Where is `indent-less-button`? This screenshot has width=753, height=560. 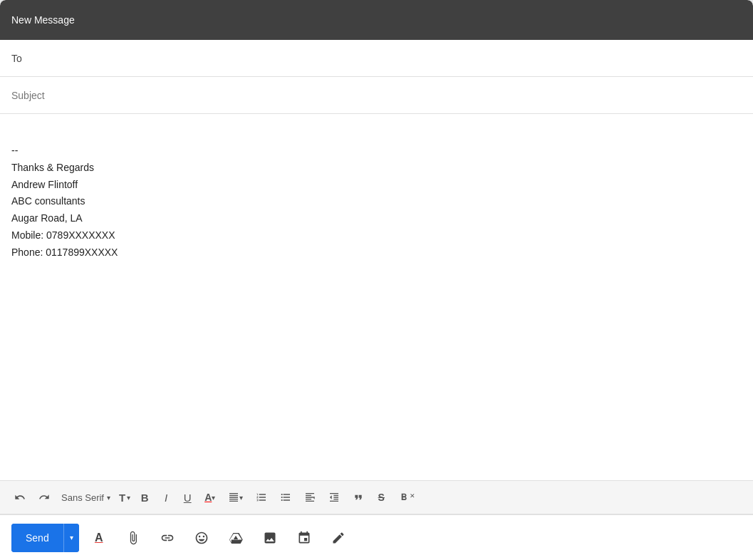 indent-less-button is located at coordinates (334, 497).